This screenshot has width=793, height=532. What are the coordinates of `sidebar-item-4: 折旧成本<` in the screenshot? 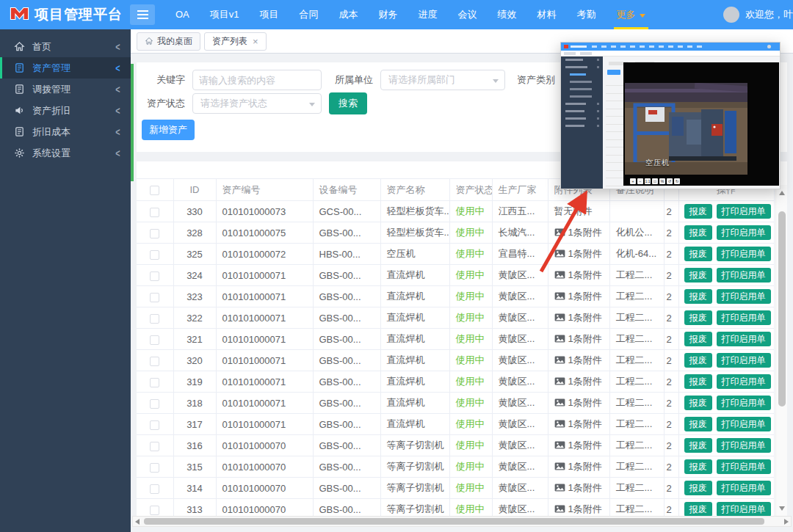 It's located at (65, 132).